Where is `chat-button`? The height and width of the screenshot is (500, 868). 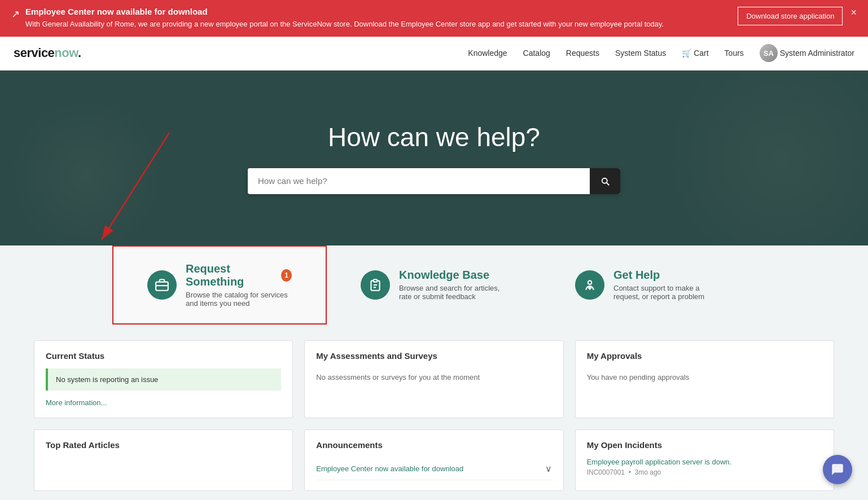
chat-button is located at coordinates (838, 470).